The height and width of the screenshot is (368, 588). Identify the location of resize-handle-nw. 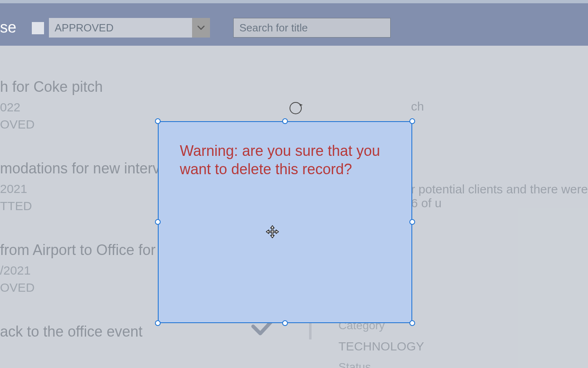
(158, 121).